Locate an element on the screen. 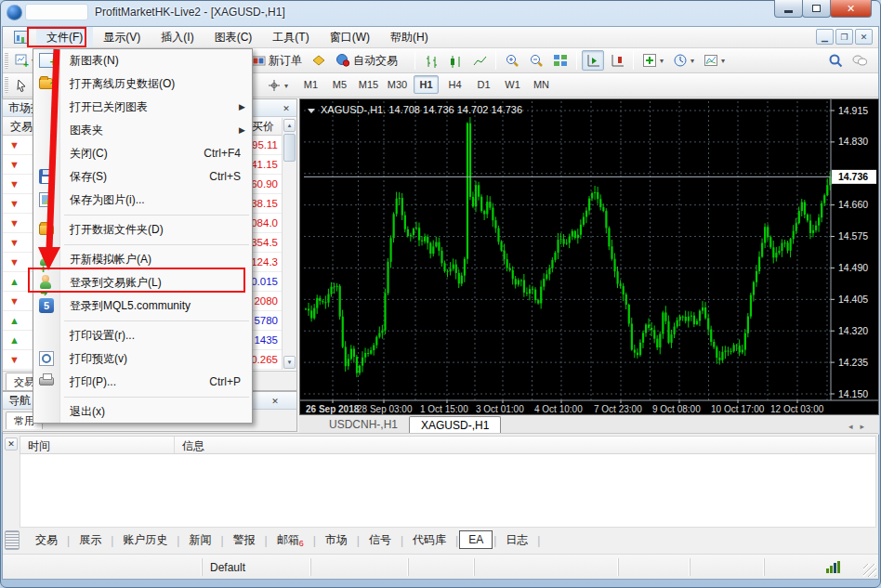 Image resolution: width=881 pixels, height=588 pixels. timeframe-h1: H1 is located at coordinates (426, 85).